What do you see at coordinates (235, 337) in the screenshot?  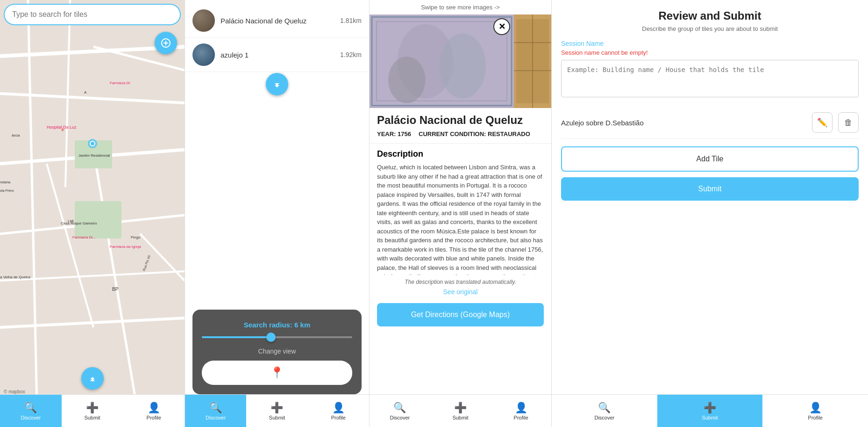 I see `slider-fill` at bounding box center [235, 337].